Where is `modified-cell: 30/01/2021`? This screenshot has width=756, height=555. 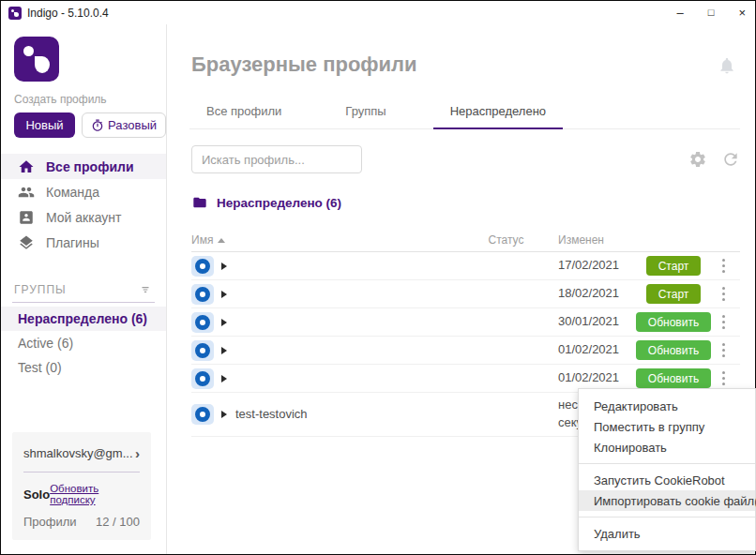
modified-cell: 30/01/2021 is located at coordinates (591, 322).